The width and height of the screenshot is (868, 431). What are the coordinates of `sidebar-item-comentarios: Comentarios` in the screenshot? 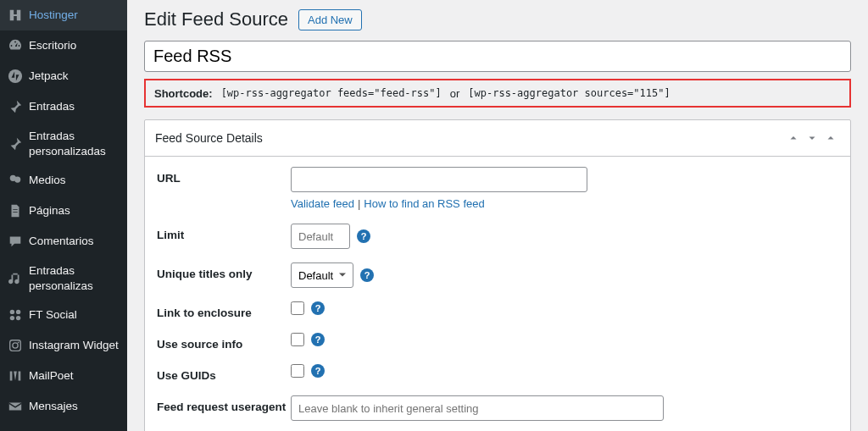 It's located at (64, 241).